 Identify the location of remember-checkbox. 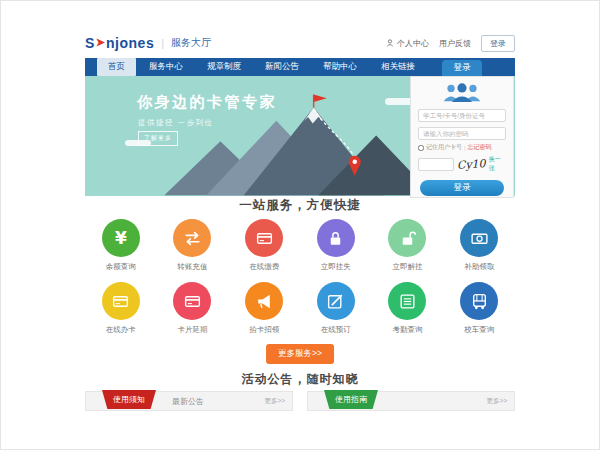
(421, 148).